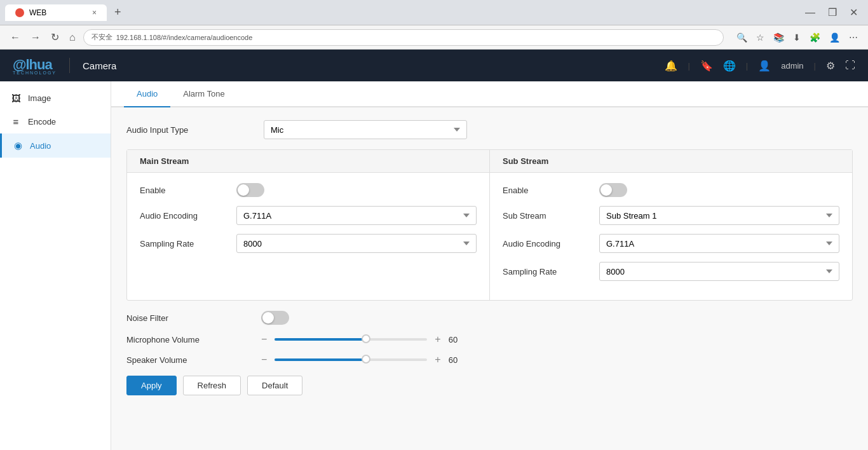 This screenshot has height=450, width=868. I want to click on speaker-volume-row: Speaker Volume − + 60, so click(489, 360).